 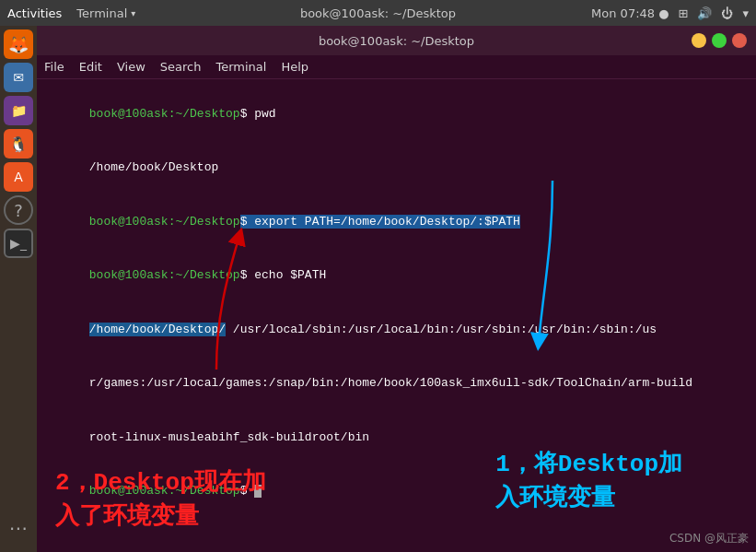 I want to click on sidebar-item-terminal: ▶_, so click(x=18, y=243).